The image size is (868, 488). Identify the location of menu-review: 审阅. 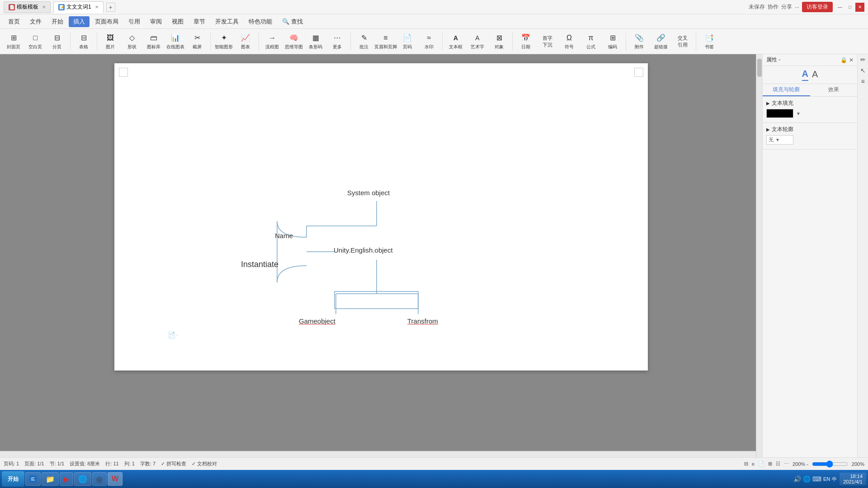
(156, 22).